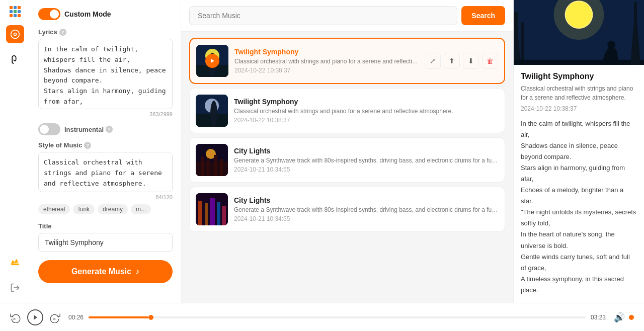  I want to click on generate-music-button: Generate Music ♪, so click(106, 272).